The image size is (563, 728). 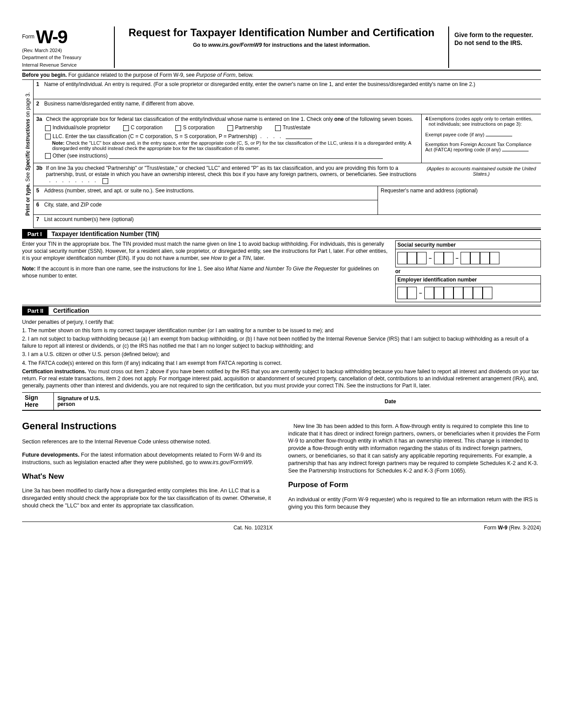 What do you see at coordinates (28, 154) in the screenshot?
I see `side-label: Print or type. See Specific Instructions…` at bounding box center [28, 154].